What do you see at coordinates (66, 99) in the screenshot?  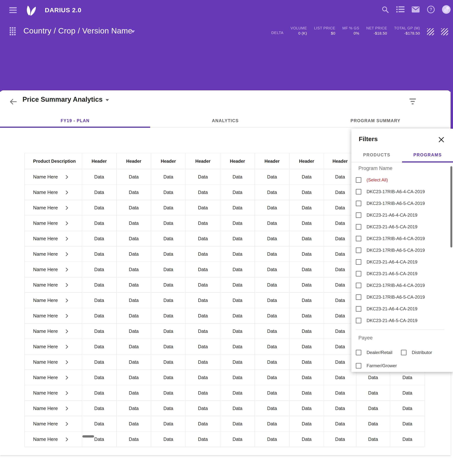 I see `page-title: Price Summary Analytics` at bounding box center [66, 99].